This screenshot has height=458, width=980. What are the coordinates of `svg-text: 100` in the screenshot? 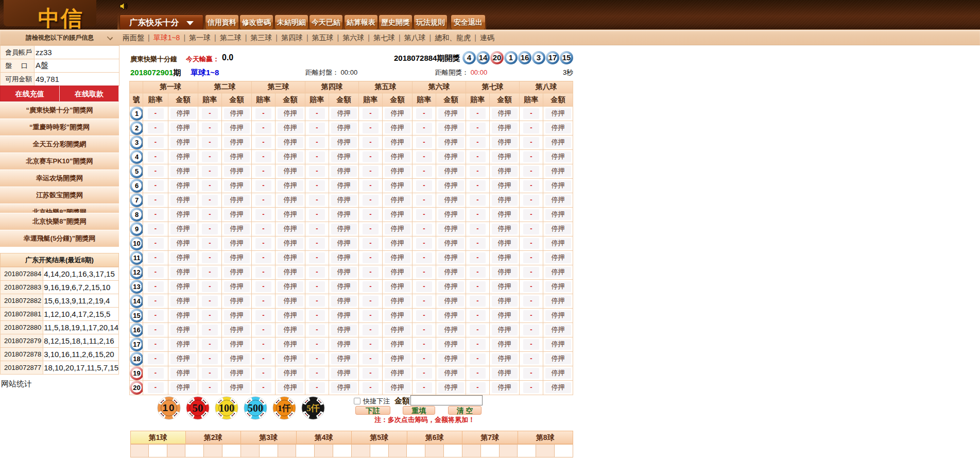 It's located at (227, 408).